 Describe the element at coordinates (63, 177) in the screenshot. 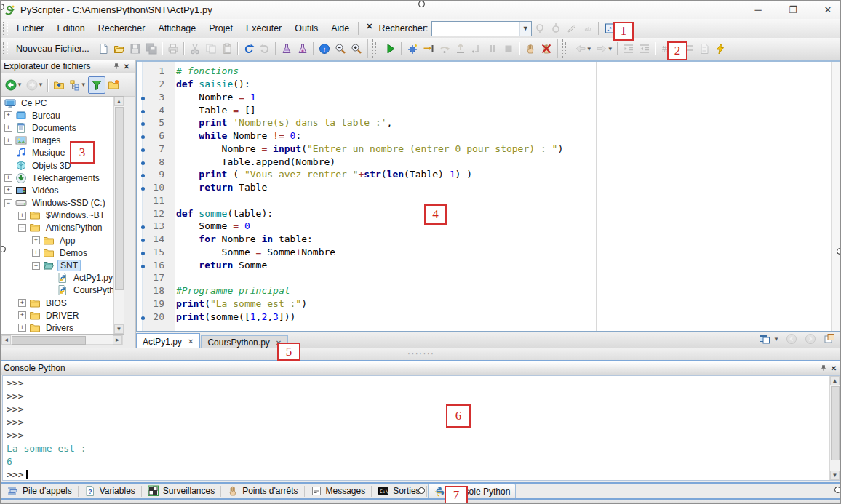

I see `tree-item-t-l-chargements: +Téléchargements` at that location.